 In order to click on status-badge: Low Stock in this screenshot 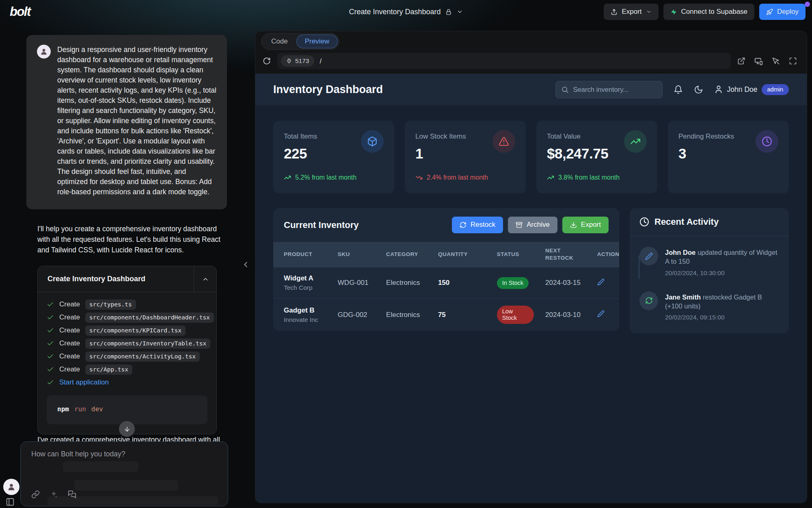, I will do `click(516, 315)`.